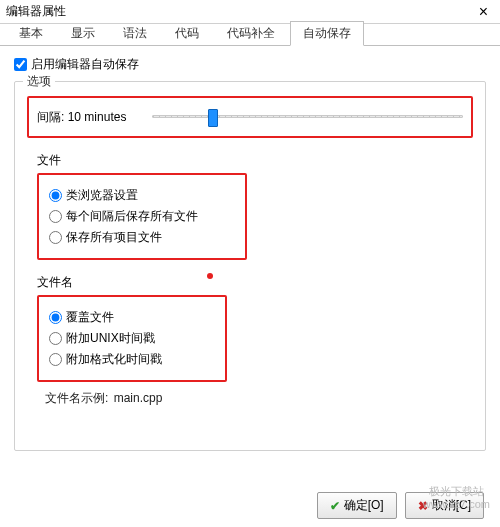 The height and width of the screenshot is (527, 500). What do you see at coordinates (255, 282) in the screenshot?
I see `filename-section-label: 文件名` at bounding box center [255, 282].